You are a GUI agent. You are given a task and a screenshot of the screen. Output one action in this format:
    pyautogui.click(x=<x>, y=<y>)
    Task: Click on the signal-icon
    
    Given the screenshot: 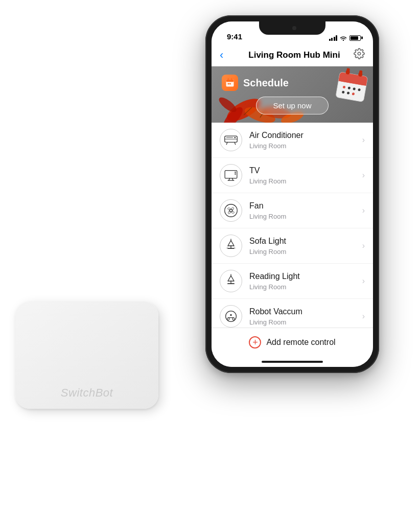 What is the action you would take?
    pyautogui.click(x=333, y=38)
    